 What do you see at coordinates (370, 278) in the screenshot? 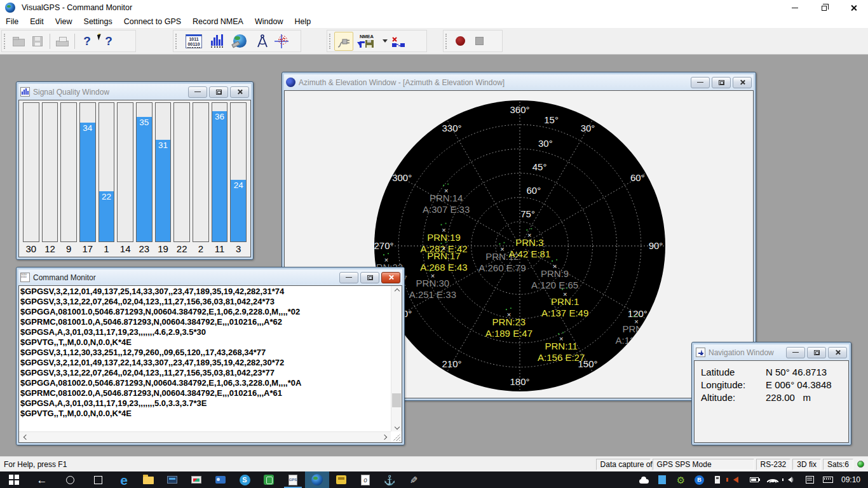
I see `command-maximize-button` at bounding box center [370, 278].